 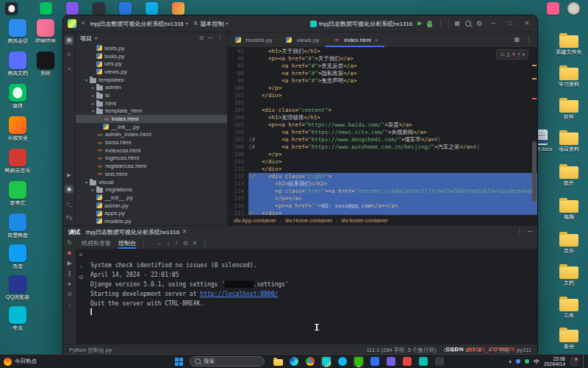 What do you see at coordinates (440, 24) in the screenshot?
I see `more-actions-icon` at bounding box center [440, 24].